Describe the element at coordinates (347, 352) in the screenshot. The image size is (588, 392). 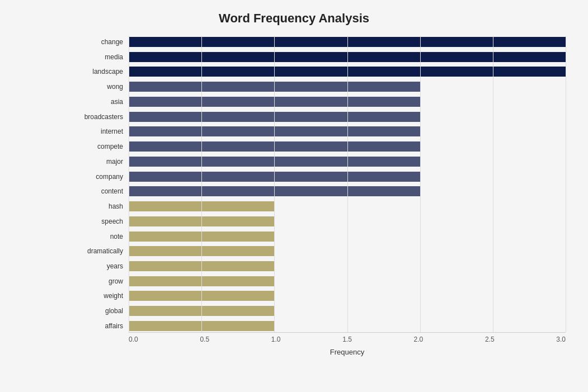
I see `x-axis-label: Frequency` at that location.